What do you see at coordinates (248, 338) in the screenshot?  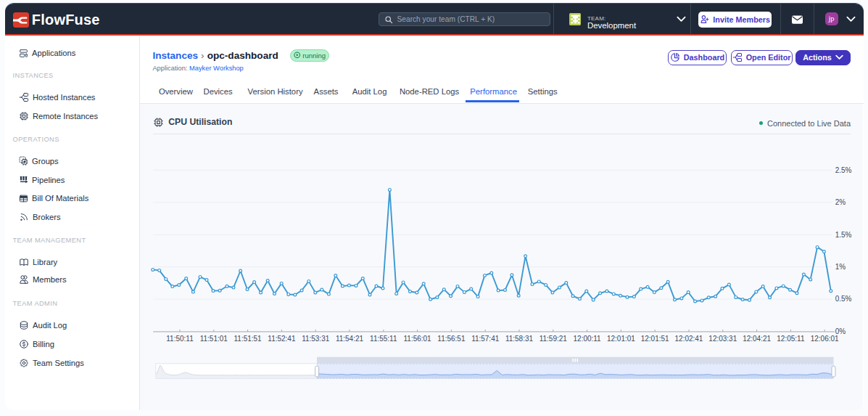 I see `svg-text: 11:51:51` at bounding box center [248, 338].